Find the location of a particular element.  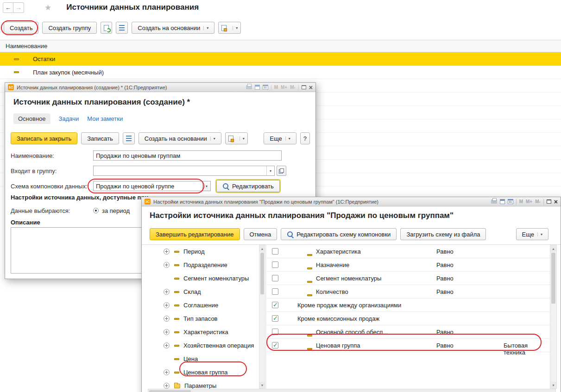

tab-main: Основное is located at coordinates (32, 118).